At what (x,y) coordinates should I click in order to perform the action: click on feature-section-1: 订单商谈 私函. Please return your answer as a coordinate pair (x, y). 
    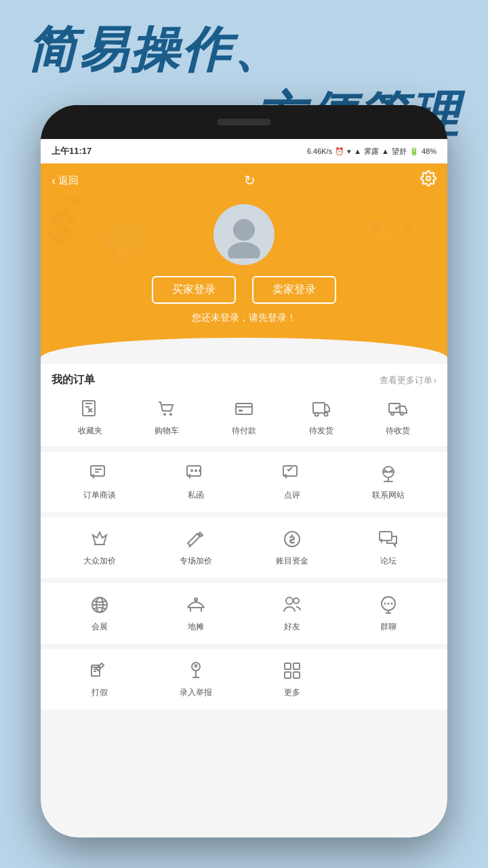
    Looking at the image, I should click on (244, 481).